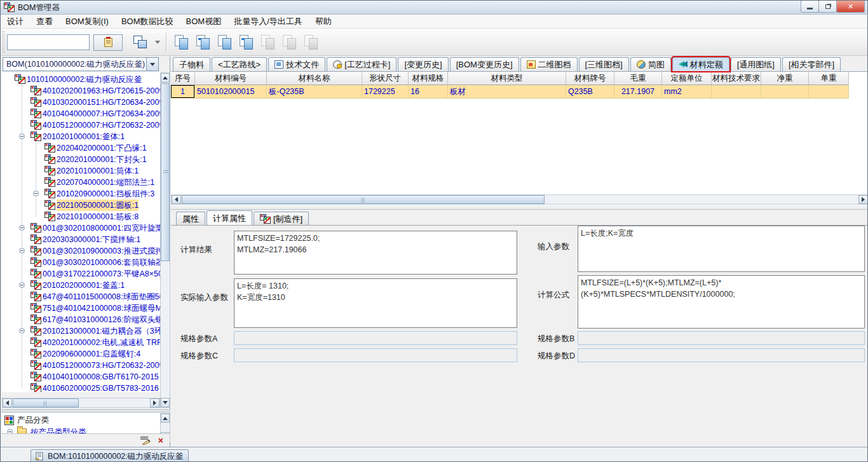 The image size is (868, 462). Describe the element at coordinates (239, 64) in the screenshot. I see `tab-2: <工艺路线>` at that location.